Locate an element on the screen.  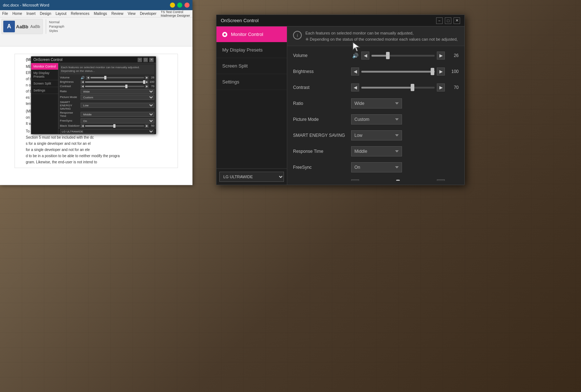
small-sidebar-screen-split: Screen Split is located at coordinates (45, 83).